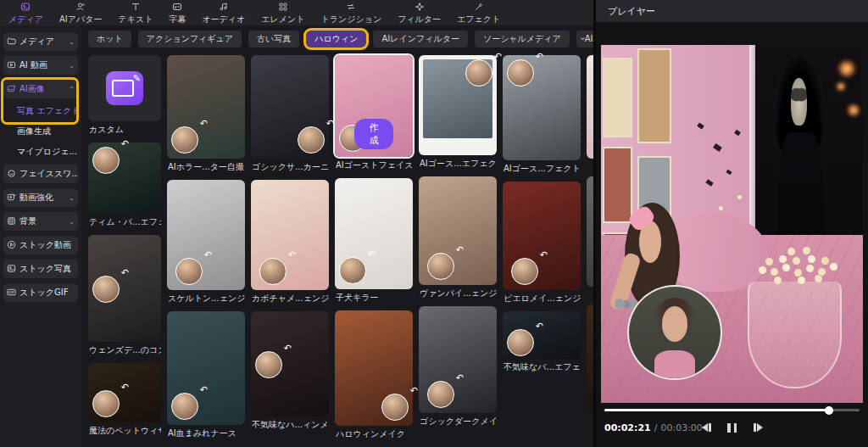 Image resolution: width=868 pixels, height=447 pixels. What do you see at coordinates (542, 299) in the screenshot?
I see `tile-label: ピエロメイ...ェンジャー` at bounding box center [542, 299].